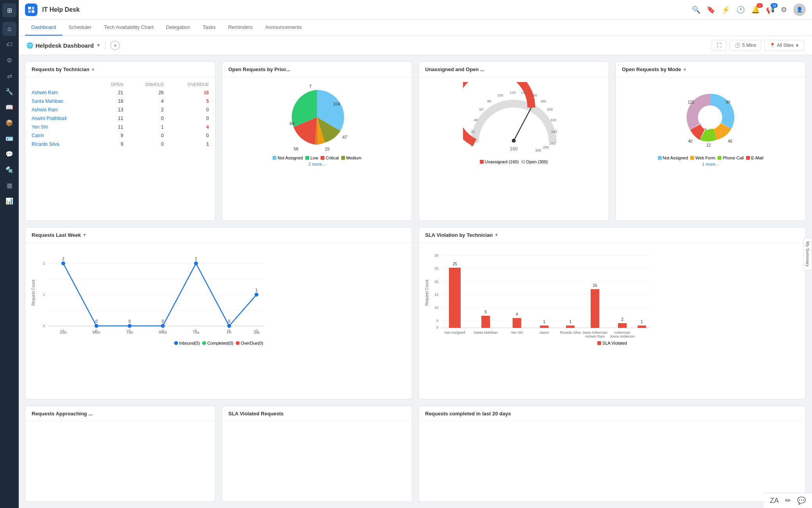  What do you see at coordinates (788, 500) in the screenshot?
I see `bottom-toolbar: ZA ✏ 💬` at bounding box center [788, 500].